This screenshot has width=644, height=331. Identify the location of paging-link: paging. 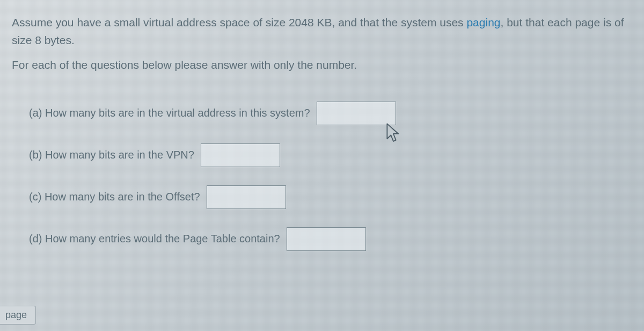
(483, 23).